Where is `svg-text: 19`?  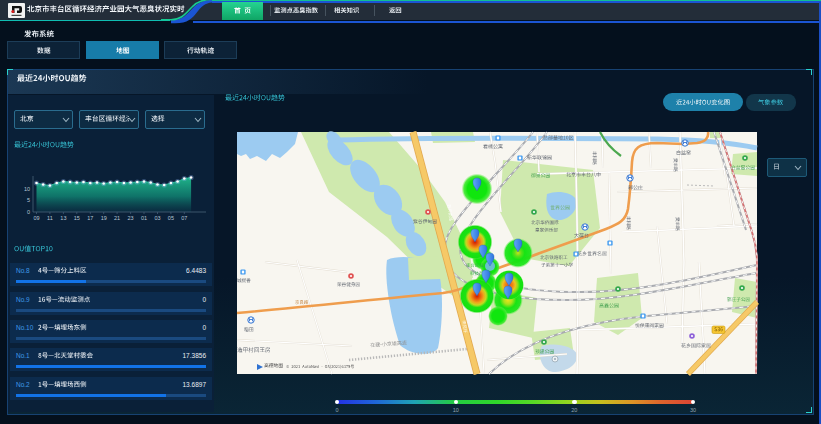
svg-text: 19 is located at coordinates (104, 218).